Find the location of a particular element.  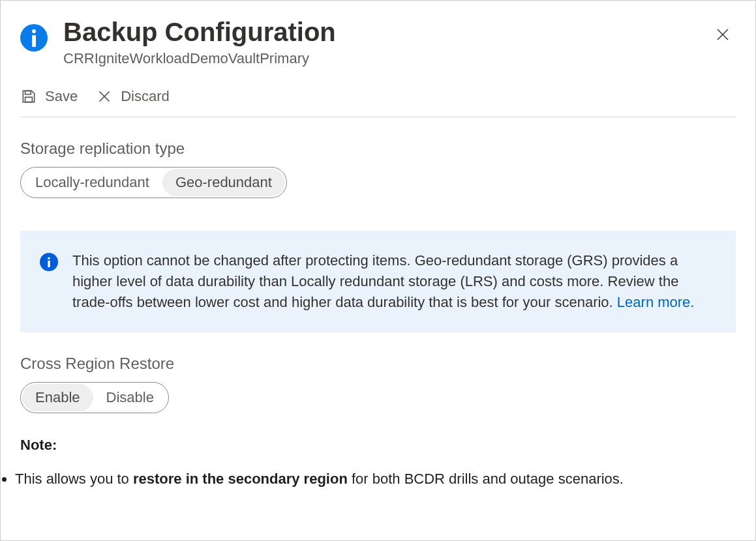

cross-region-restore-toggle: Enable Disable is located at coordinates (95, 398).